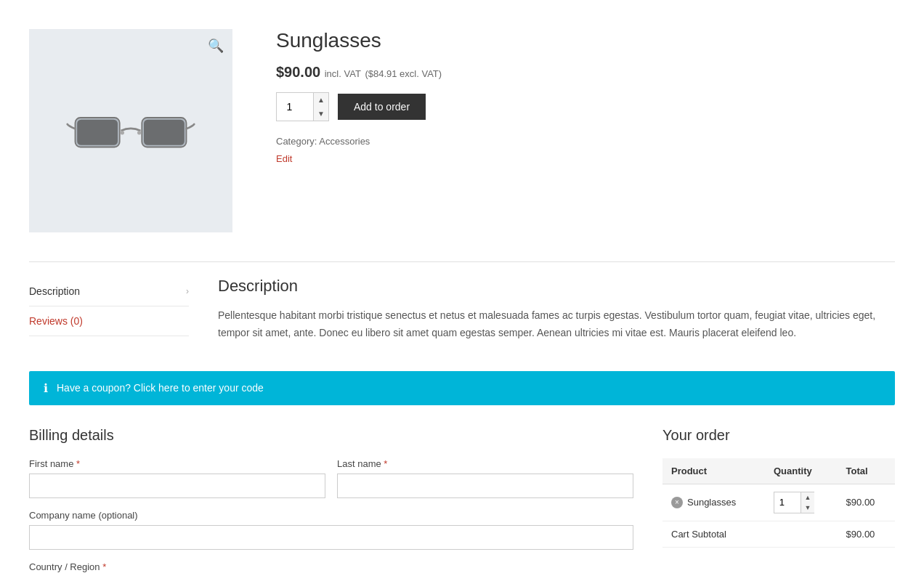 This screenshot has height=581, width=924. Describe the element at coordinates (302, 107) in the screenshot. I see `quantity-input-wrap: ▲ ▼` at that location.